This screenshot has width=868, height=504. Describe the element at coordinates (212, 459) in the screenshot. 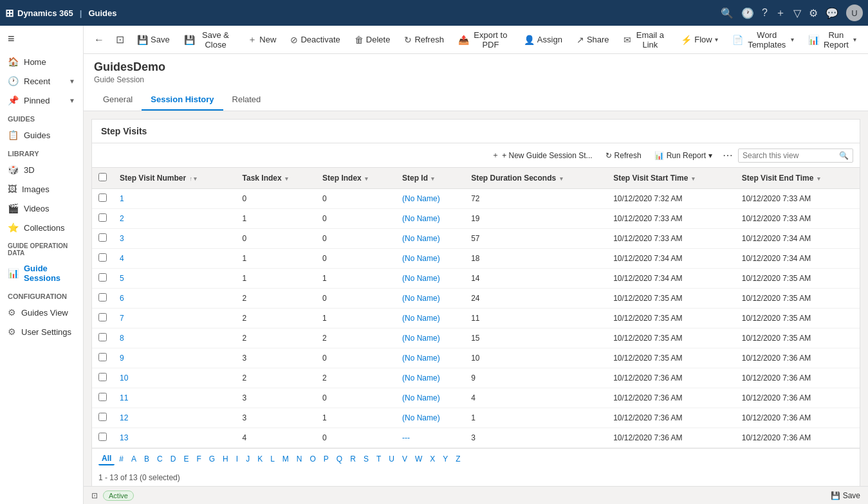

I see `page-letter: G` at that location.